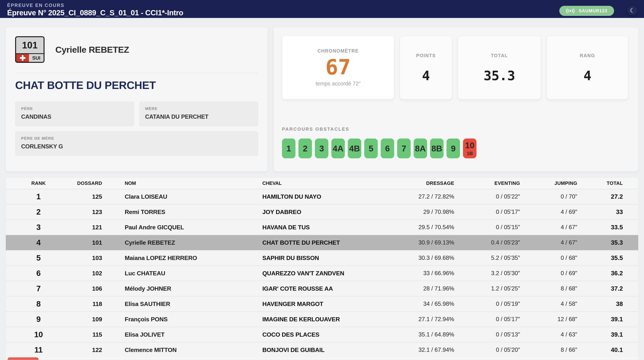  What do you see at coordinates (338, 148) in the screenshot?
I see `obstacle-number: 4A` at bounding box center [338, 148].